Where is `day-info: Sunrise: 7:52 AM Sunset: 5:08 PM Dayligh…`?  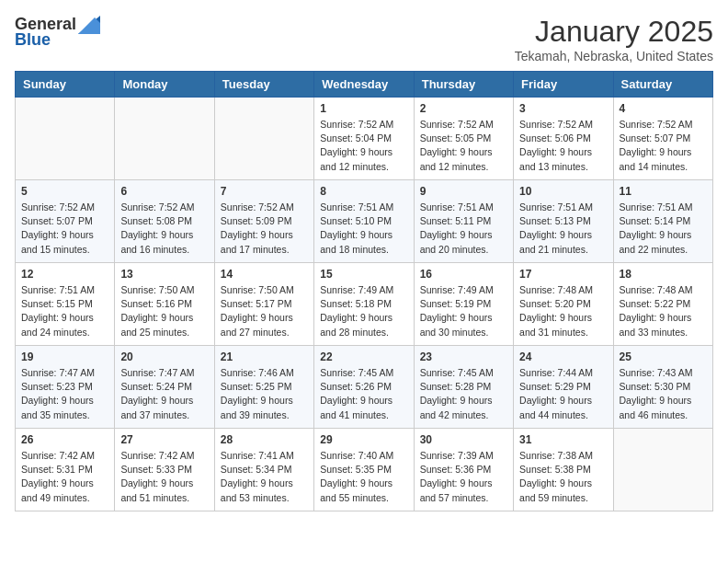 day-info: Sunrise: 7:52 AM Sunset: 5:08 PM Dayligh… is located at coordinates (164, 228).